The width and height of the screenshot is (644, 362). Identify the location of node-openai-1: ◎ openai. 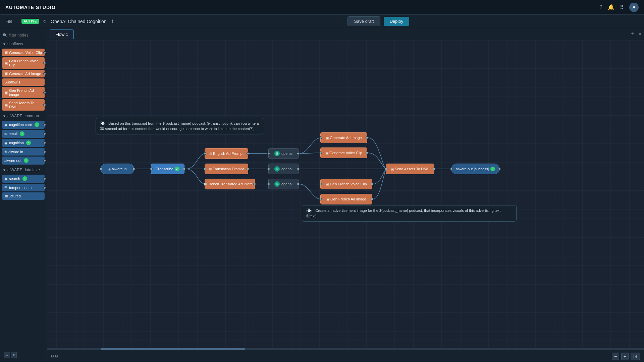
(283, 154).